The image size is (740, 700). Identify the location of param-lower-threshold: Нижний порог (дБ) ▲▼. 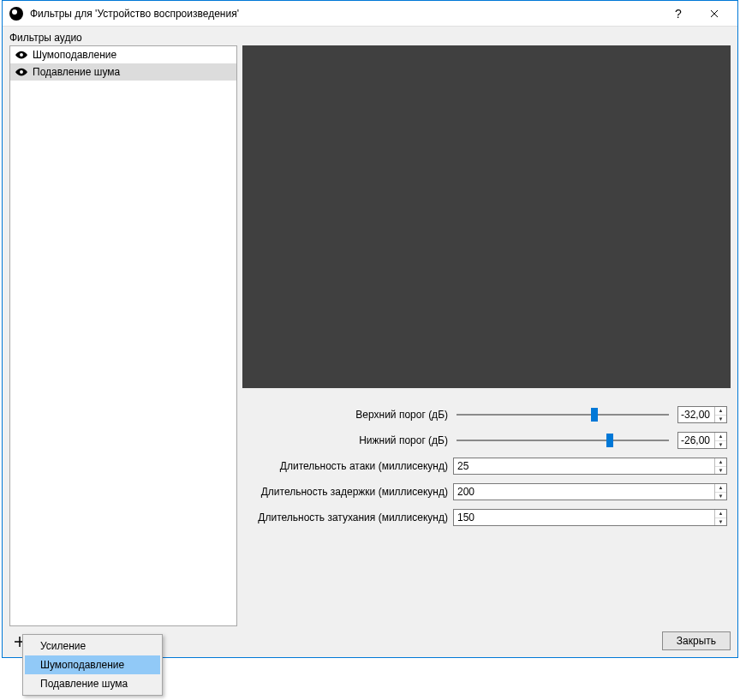
(486, 440).